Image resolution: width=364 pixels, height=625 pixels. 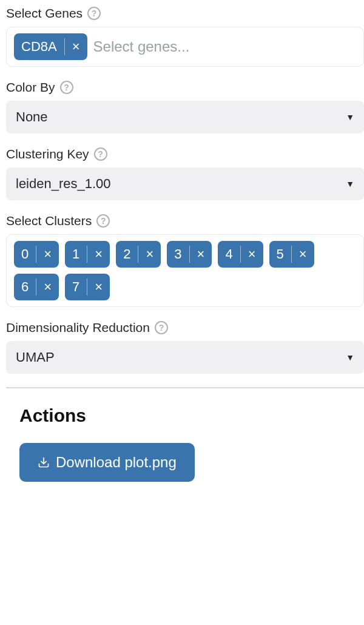 What do you see at coordinates (44, 13) in the screenshot?
I see `select-genes-label: Select Genes` at bounding box center [44, 13].